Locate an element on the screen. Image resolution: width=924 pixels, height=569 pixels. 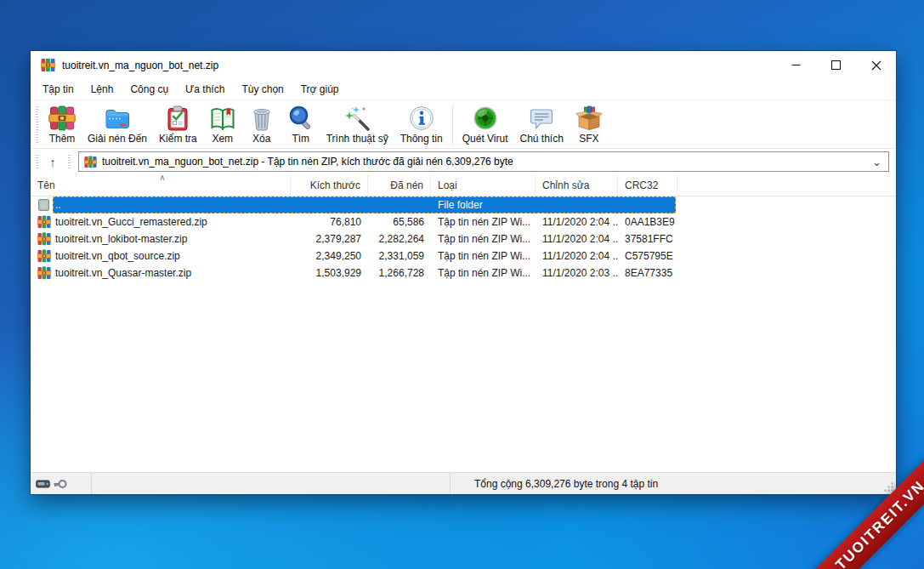
file-name: tuoitreit.vn_Gucci_remastered.zip is located at coordinates (131, 222).